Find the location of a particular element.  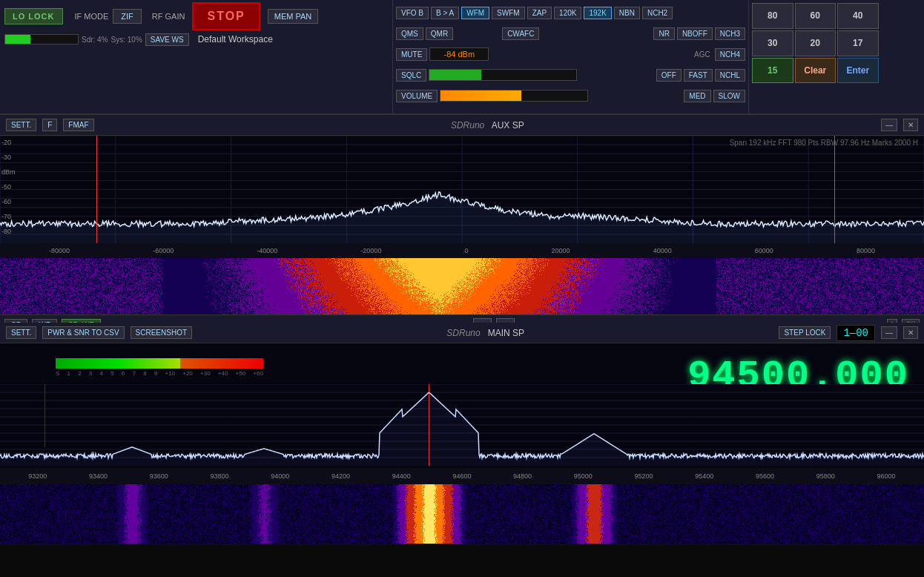

slow-button: SLOW is located at coordinates (730, 96).